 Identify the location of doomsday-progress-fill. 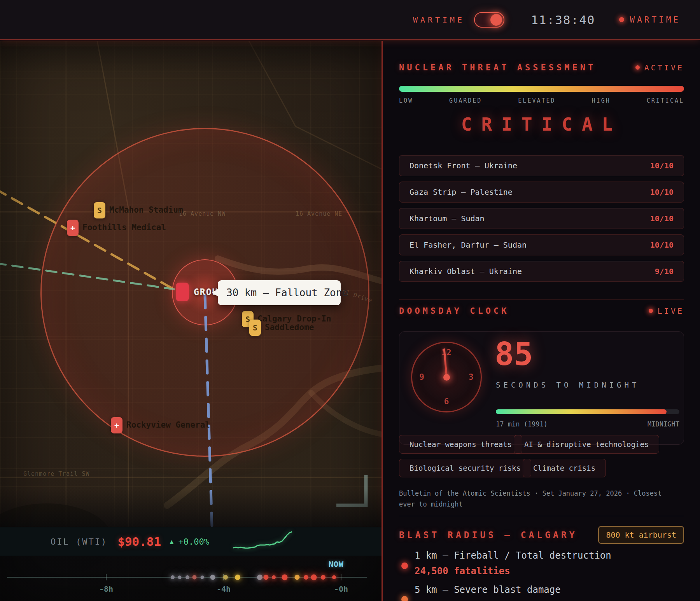
(581, 412).